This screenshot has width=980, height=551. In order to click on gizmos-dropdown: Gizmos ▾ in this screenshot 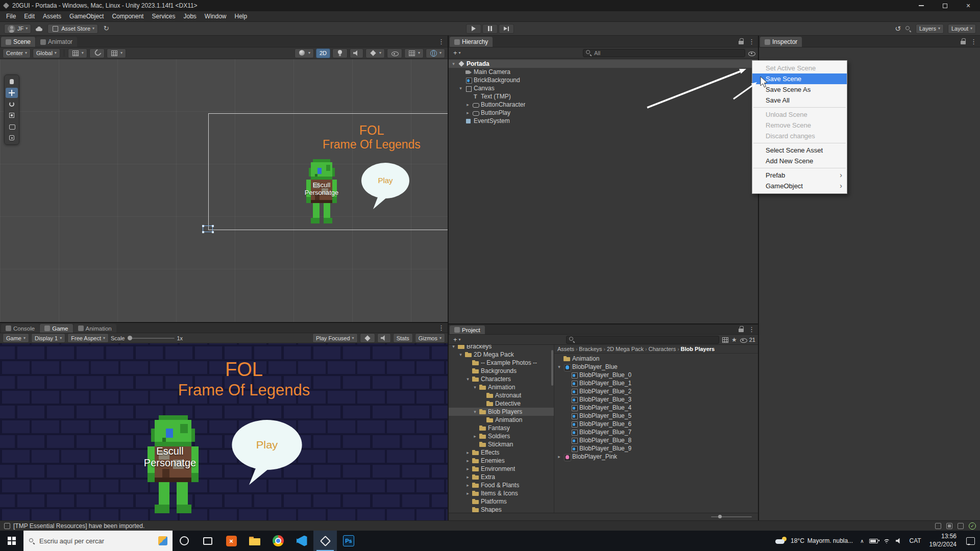, I will do `click(430, 338)`.